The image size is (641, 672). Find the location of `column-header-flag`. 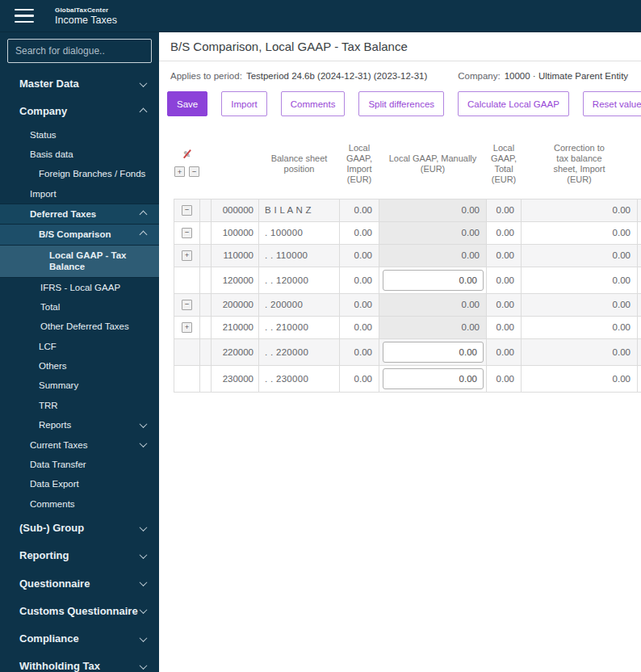

column-header-flag is located at coordinates (206, 166).